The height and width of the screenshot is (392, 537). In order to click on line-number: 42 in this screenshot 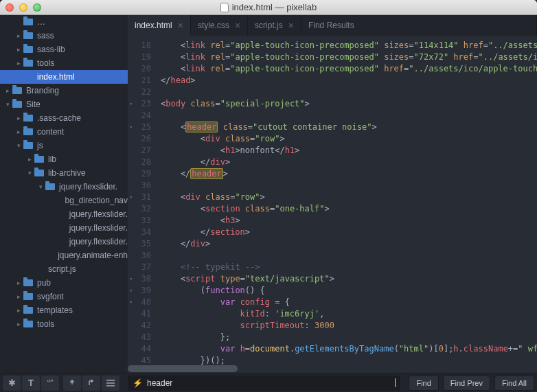, I will do `click(139, 325)`.